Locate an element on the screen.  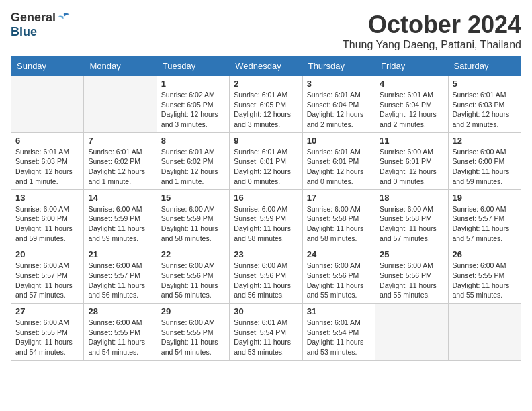
day-cell: 2Sunrise: 6:01 AM Sunset: 6:05 PM Daylig… is located at coordinates (266, 105).